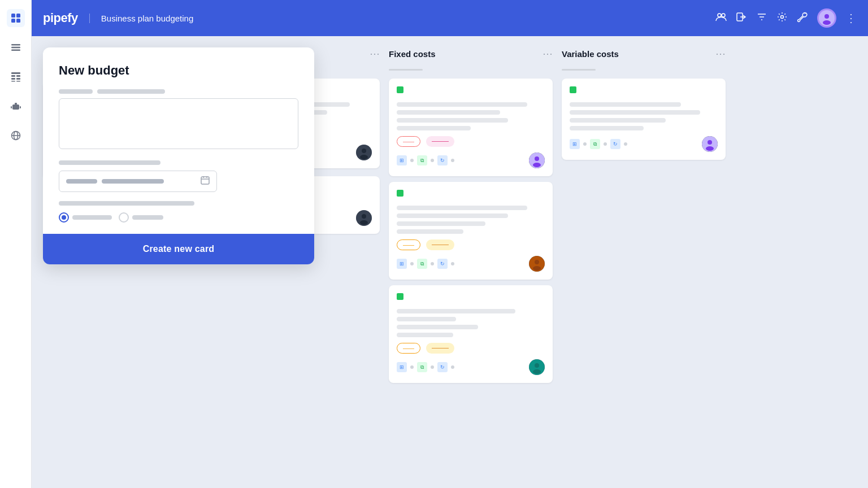 This screenshot has height=488, width=868. What do you see at coordinates (138, 181) in the screenshot?
I see `date-input` at bounding box center [138, 181].